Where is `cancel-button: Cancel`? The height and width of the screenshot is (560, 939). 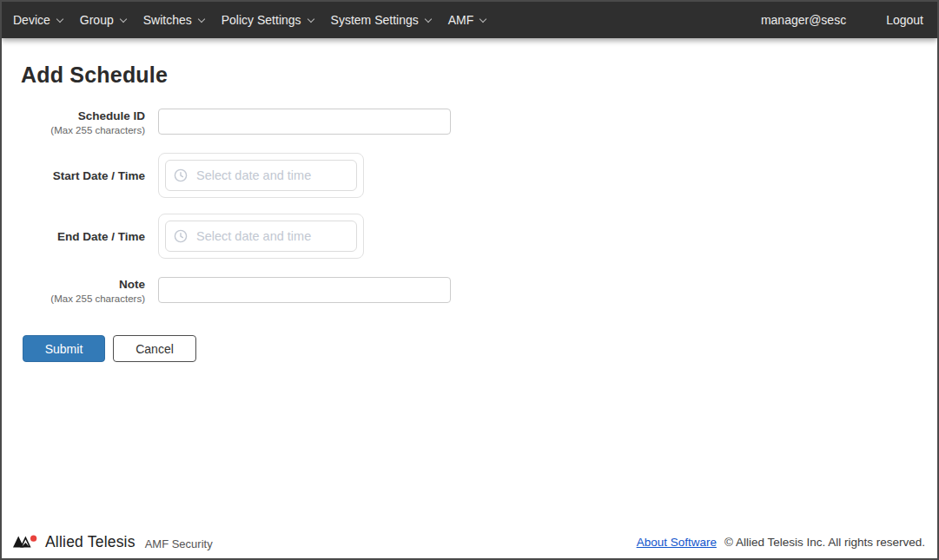 cancel-button: Cancel is located at coordinates (155, 349).